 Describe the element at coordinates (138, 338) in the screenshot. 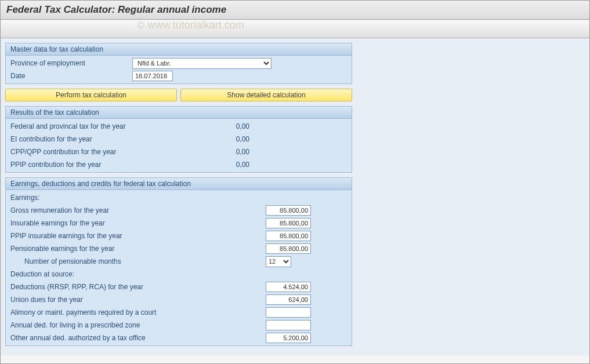

I see `other-label: Other annual ded. authorized by a tax of…` at that location.